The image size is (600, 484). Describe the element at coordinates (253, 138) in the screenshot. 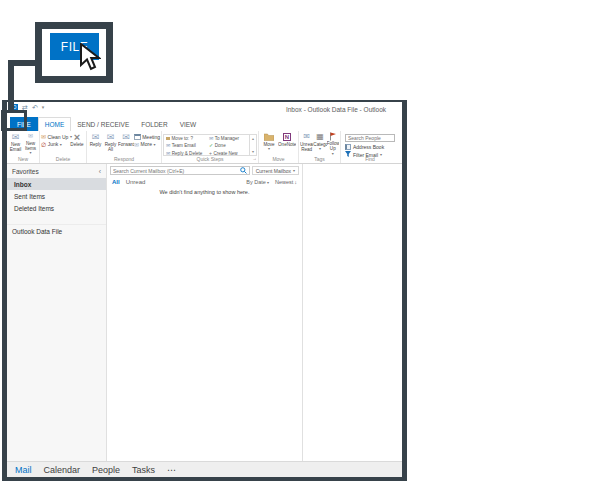

I see `quick-steps-scroll-up-icon: ▴` at that location.